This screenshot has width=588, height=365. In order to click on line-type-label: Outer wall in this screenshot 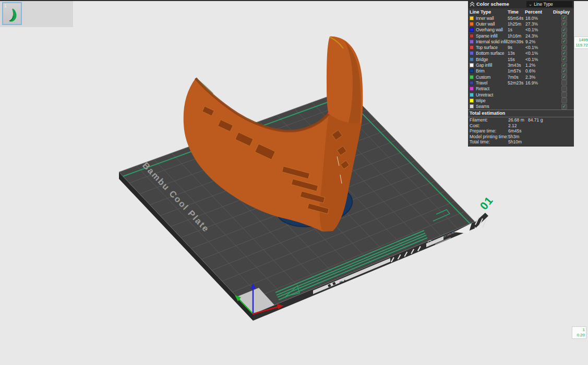, I will do `click(491, 24)`.